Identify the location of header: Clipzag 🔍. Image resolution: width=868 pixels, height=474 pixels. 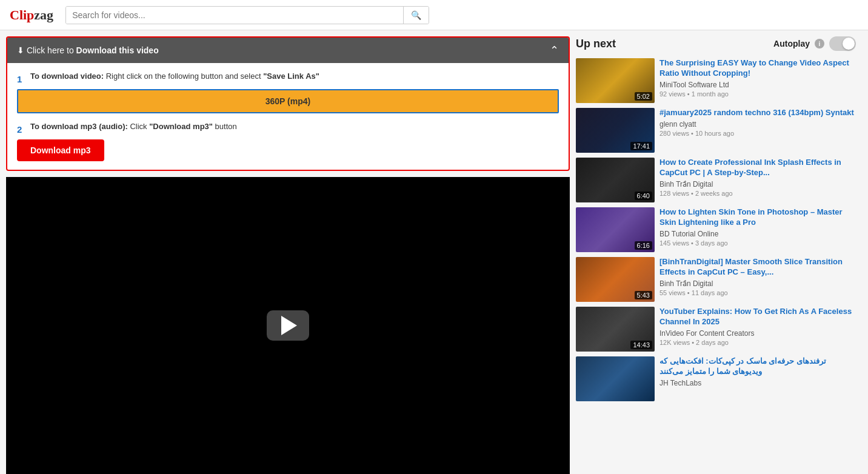
(434, 15).